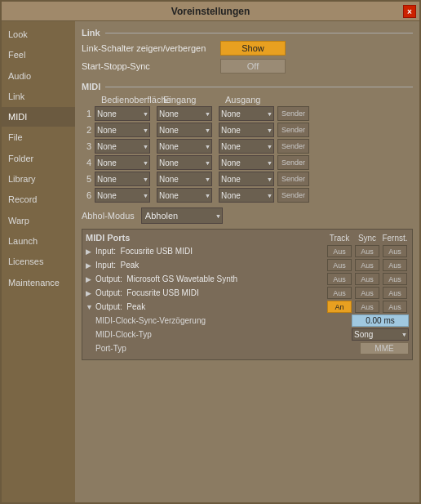  Describe the element at coordinates (91, 293) in the screenshot. I see `port-expand-arrow-3: ▶` at that location.